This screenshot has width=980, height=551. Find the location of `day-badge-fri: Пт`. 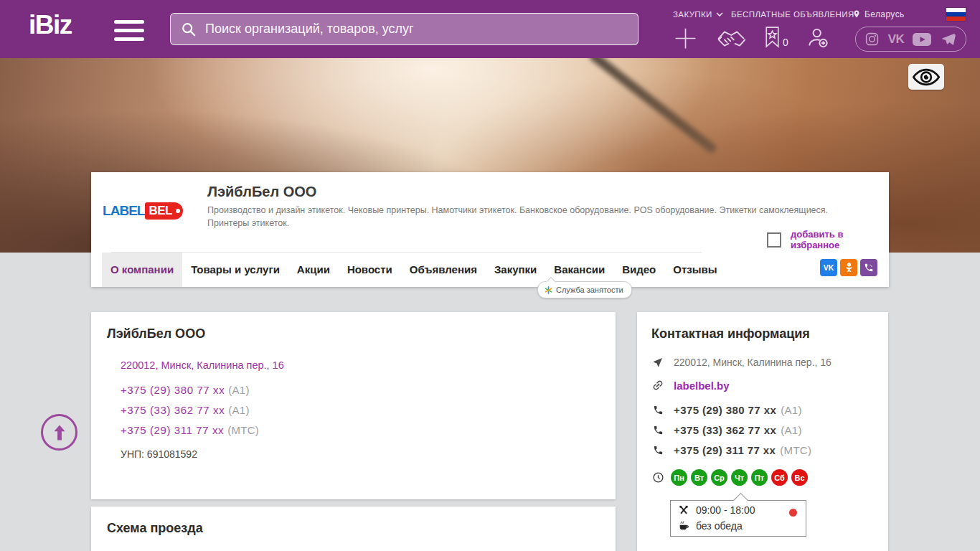

day-badge-fri: Пт is located at coordinates (759, 478).